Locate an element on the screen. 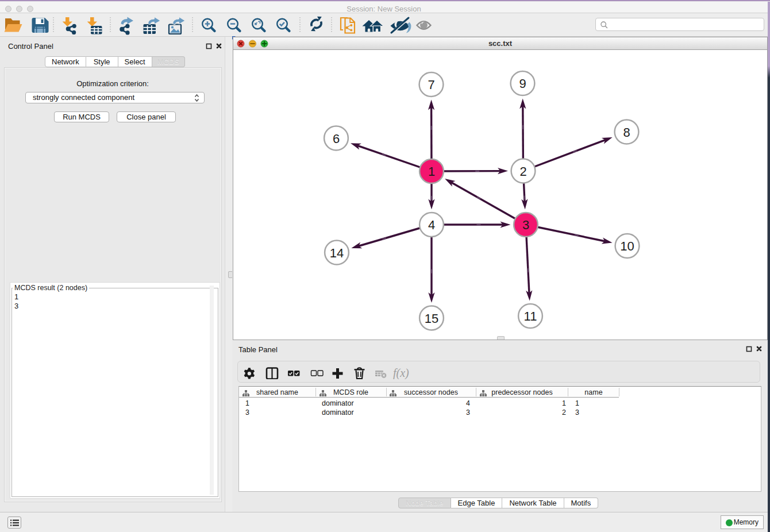  svg-text: 3 is located at coordinates (526, 225).